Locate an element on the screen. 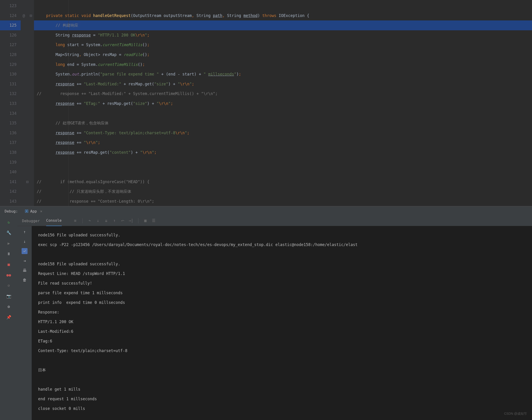  line-number: 140 is located at coordinates (10, 172).